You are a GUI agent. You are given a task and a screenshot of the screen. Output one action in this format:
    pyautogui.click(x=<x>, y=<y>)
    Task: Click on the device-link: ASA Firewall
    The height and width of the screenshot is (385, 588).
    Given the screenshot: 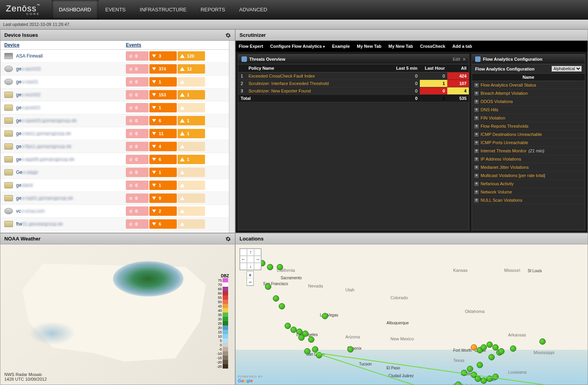 What is the action you would take?
    pyautogui.click(x=71, y=56)
    